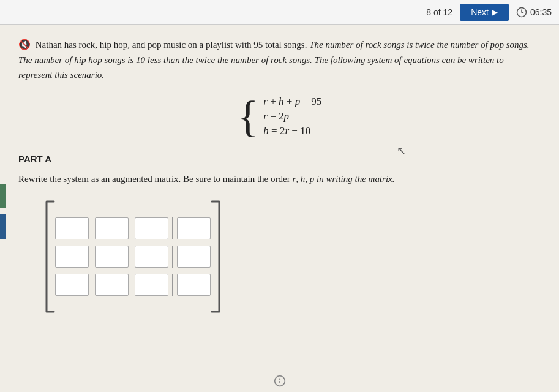 The height and width of the screenshot is (392, 559). I want to click on equation-2: r = 2p, so click(293, 116).